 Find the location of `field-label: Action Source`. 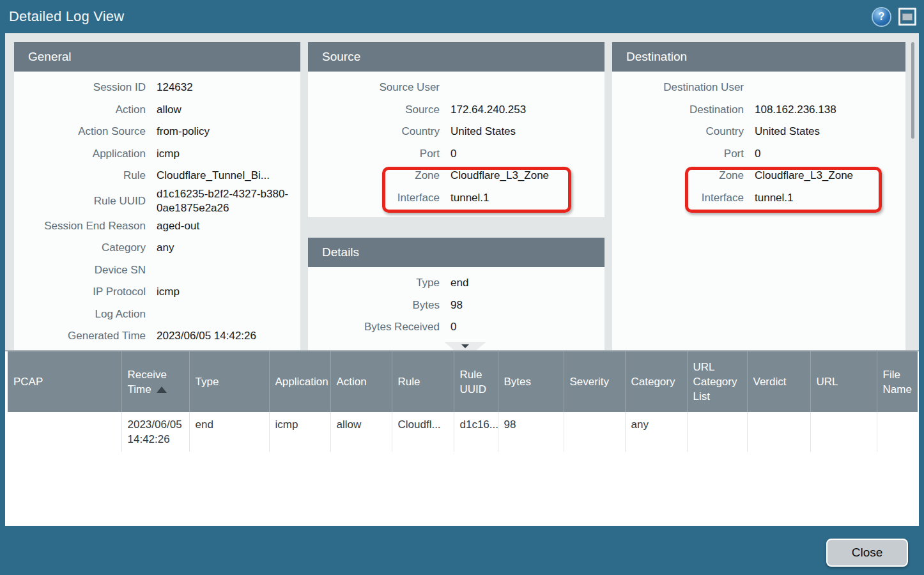

field-label: Action Source is located at coordinates (80, 132).